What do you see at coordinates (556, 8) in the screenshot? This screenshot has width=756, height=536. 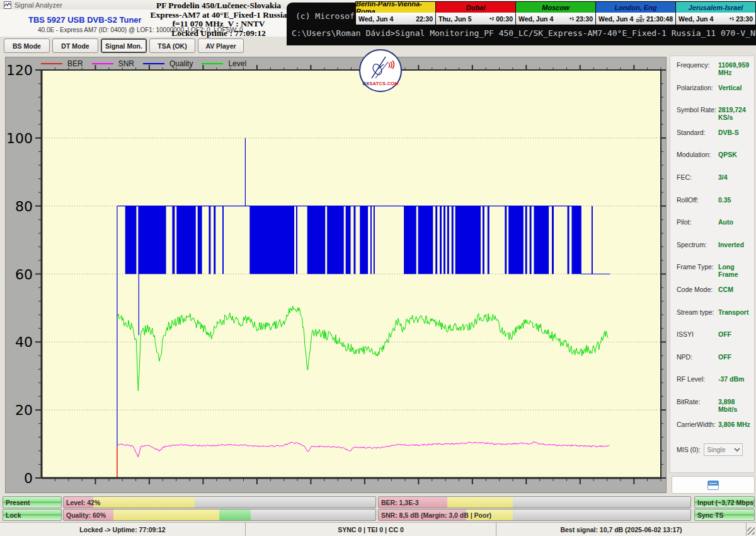 I see `clock-city: Moscow` at bounding box center [556, 8].